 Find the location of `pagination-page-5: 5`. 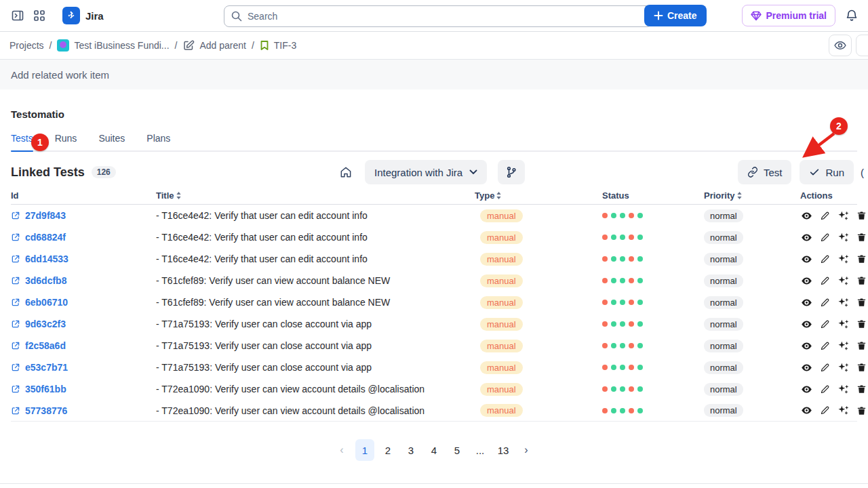

pagination-page-5: 5 is located at coordinates (457, 450).